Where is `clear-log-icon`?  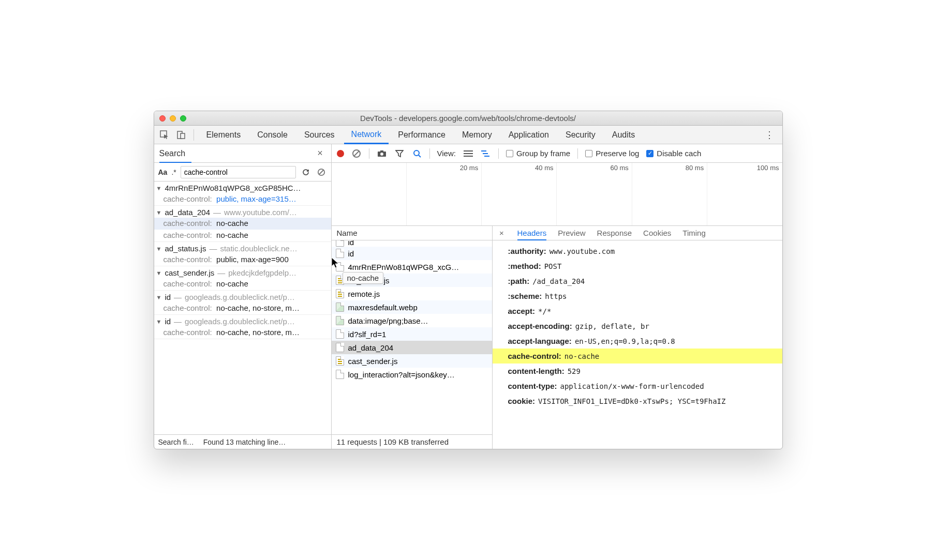
clear-log-icon is located at coordinates (356, 154).